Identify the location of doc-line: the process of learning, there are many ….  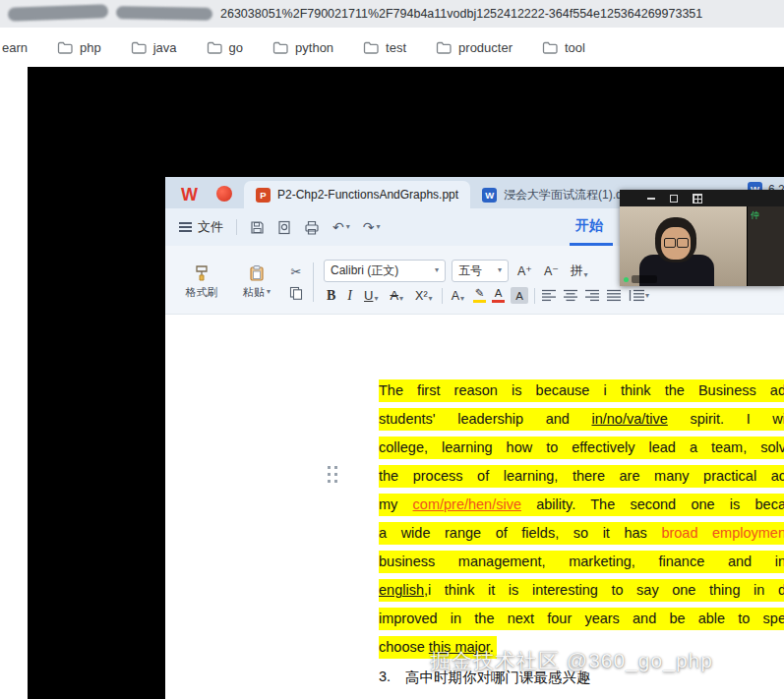
(581, 476).